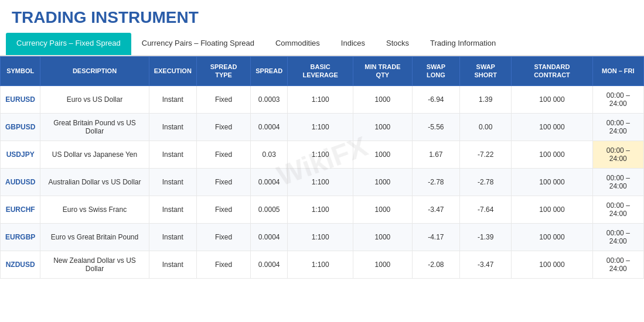 This screenshot has height=322, width=644. What do you see at coordinates (21, 100) in the screenshot?
I see `cell-symbol: EURUSD` at bounding box center [21, 100].